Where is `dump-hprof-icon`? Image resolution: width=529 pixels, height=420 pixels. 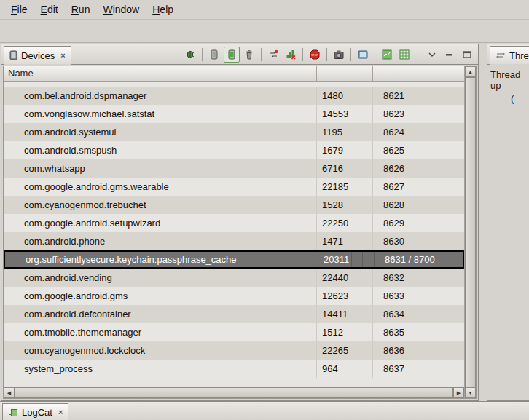 dump-hprof-icon is located at coordinates (232, 55).